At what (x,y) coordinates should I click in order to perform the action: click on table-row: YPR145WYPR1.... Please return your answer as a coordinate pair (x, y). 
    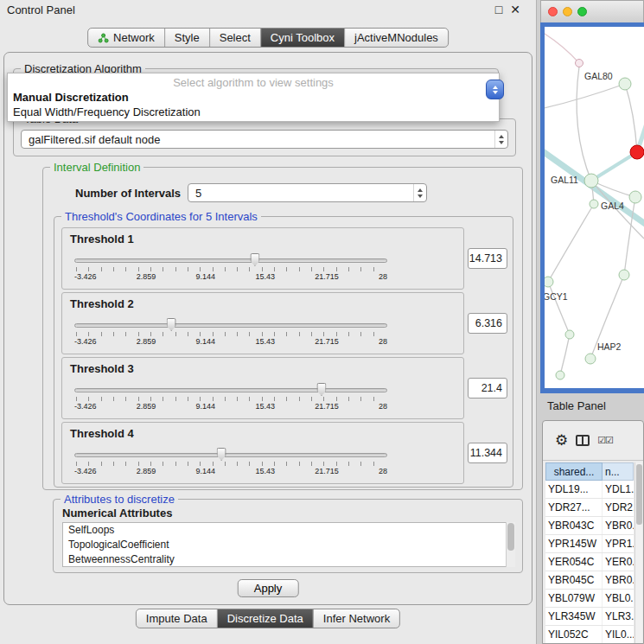
    Looking at the image, I should click on (590, 545).